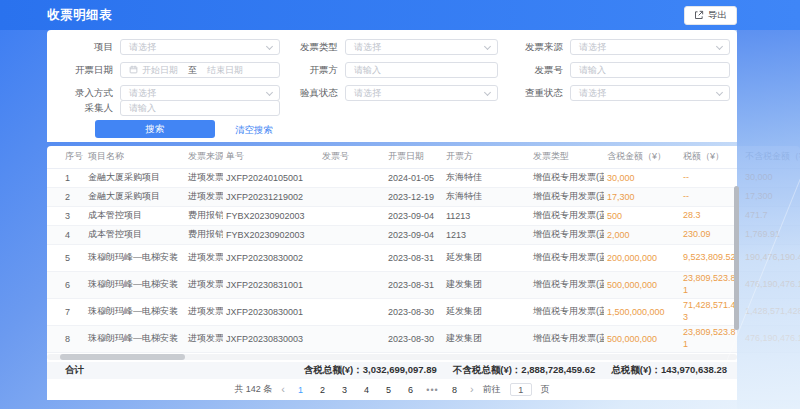 The height and width of the screenshot is (409, 800). Describe the element at coordinates (410, 390) in the screenshot. I see `page-number: 6` at that location.